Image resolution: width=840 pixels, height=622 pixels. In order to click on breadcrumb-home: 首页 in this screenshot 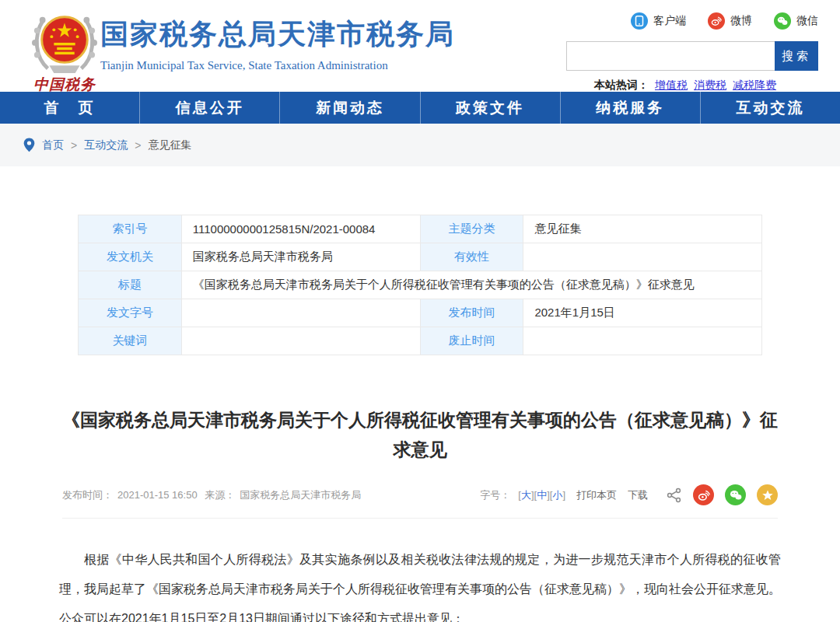, I will do `click(53, 145)`.